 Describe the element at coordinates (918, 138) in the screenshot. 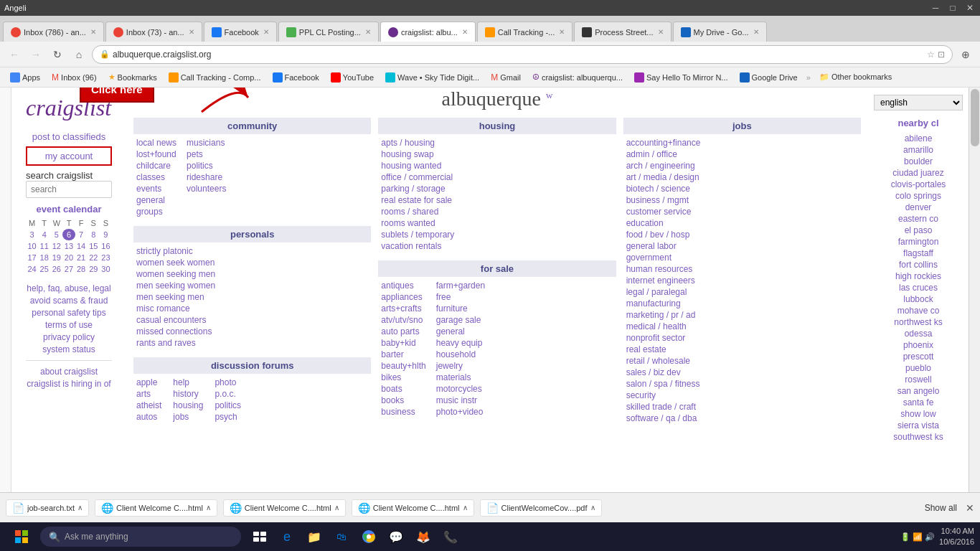

I see `nearby-abilene: abilene` at that location.